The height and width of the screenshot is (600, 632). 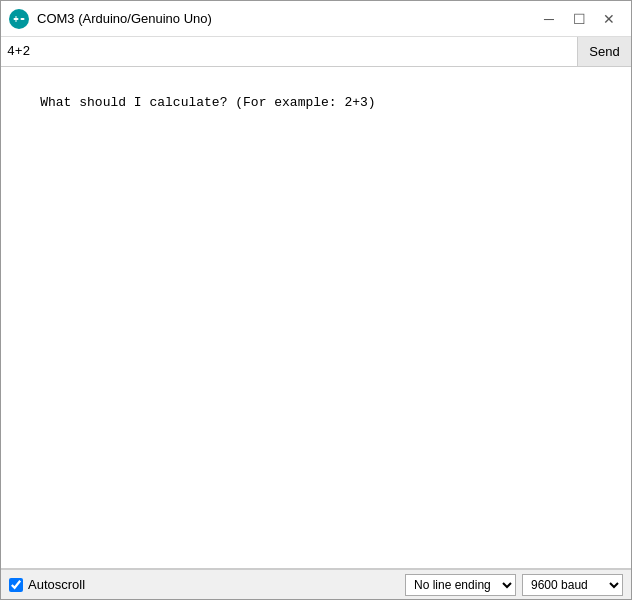 I want to click on baud-rate-select: 300 baud 1200 baud 2400 baud 4800 baud 9…, so click(x=572, y=585).